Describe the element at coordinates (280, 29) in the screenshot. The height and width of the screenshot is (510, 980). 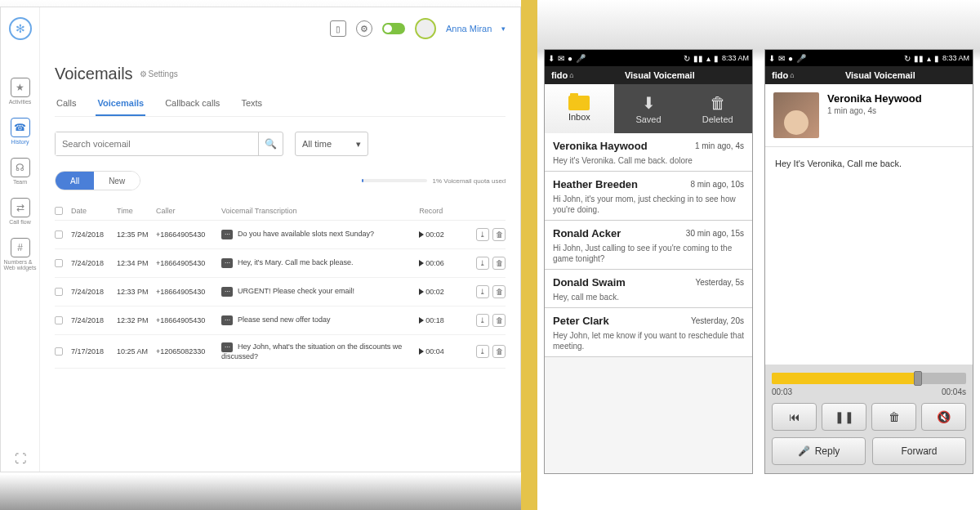
I see `topbar: ▯ ⚙ Anna Miran ▾` at that location.